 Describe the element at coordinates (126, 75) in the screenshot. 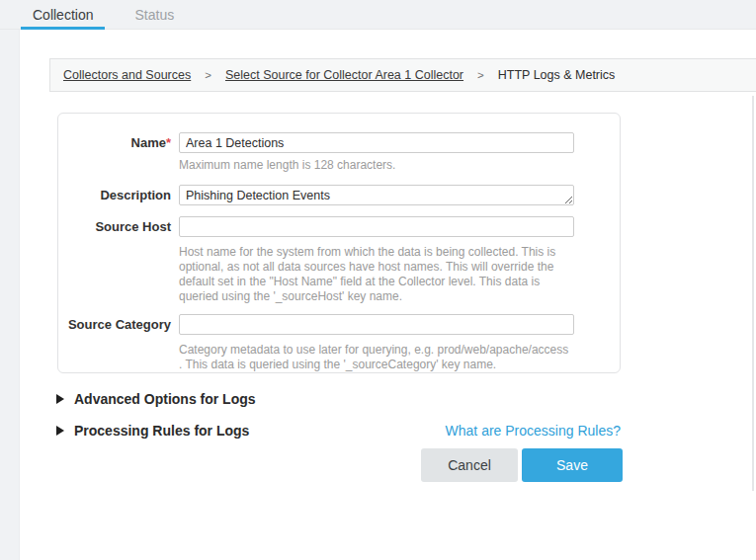

I see `breadcrumb-link-collectors-and-sources: Collectors and Sources` at that location.